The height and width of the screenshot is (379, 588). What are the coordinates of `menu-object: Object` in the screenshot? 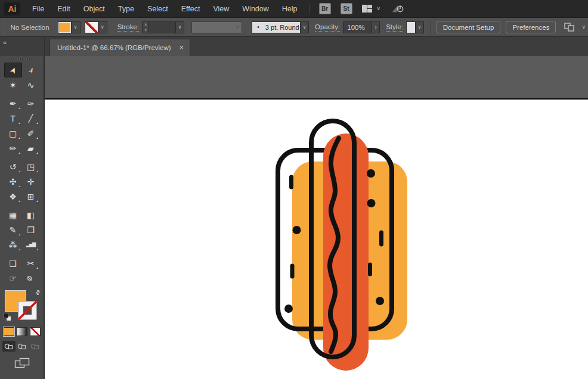 It's located at (94, 8).